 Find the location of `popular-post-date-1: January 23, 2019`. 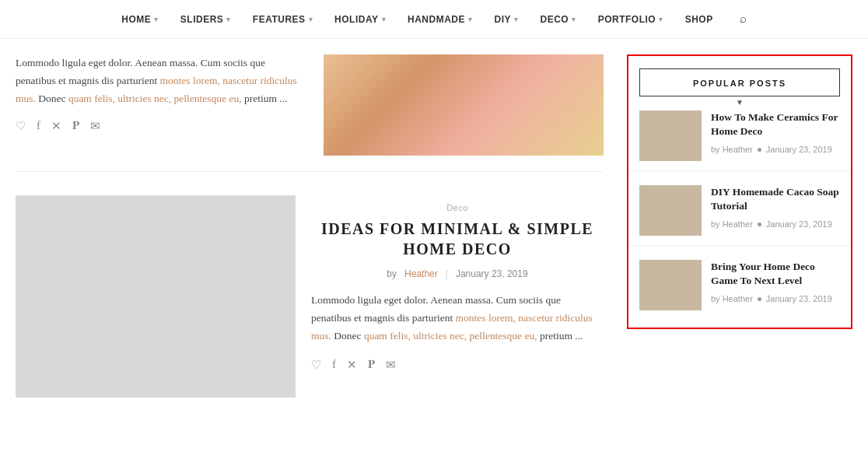

popular-post-date-1: January 23, 2019 is located at coordinates (800, 149).